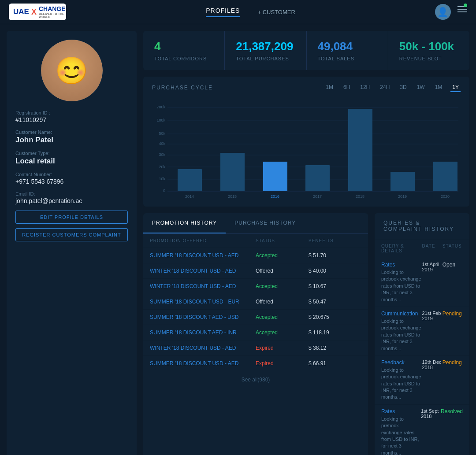 This screenshot has width=476, height=455. What do you see at coordinates (250, 12) in the screenshot?
I see `nav-tabs: PROFILES + CUSTOMER` at bounding box center [250, 12].